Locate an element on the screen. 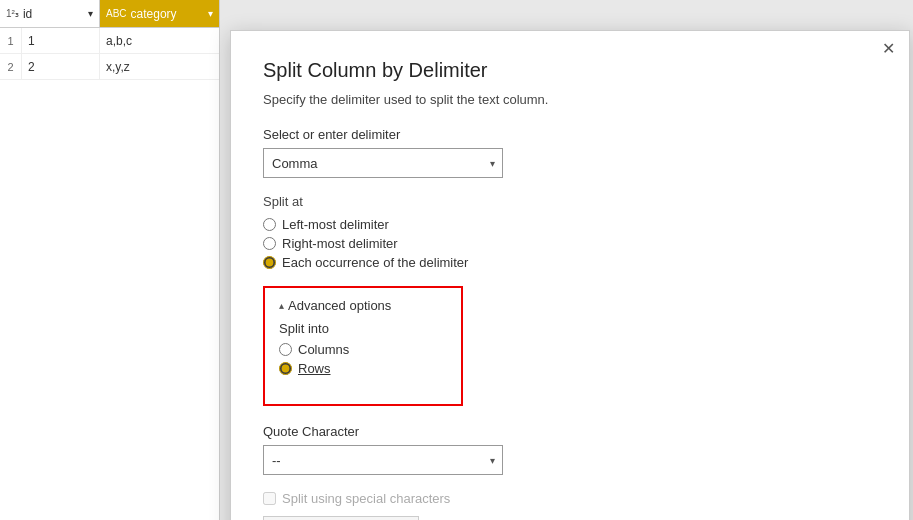  split-at-radio-group: Left-most delimiter Right-most delimiter… is located at coordinates (570, 244).